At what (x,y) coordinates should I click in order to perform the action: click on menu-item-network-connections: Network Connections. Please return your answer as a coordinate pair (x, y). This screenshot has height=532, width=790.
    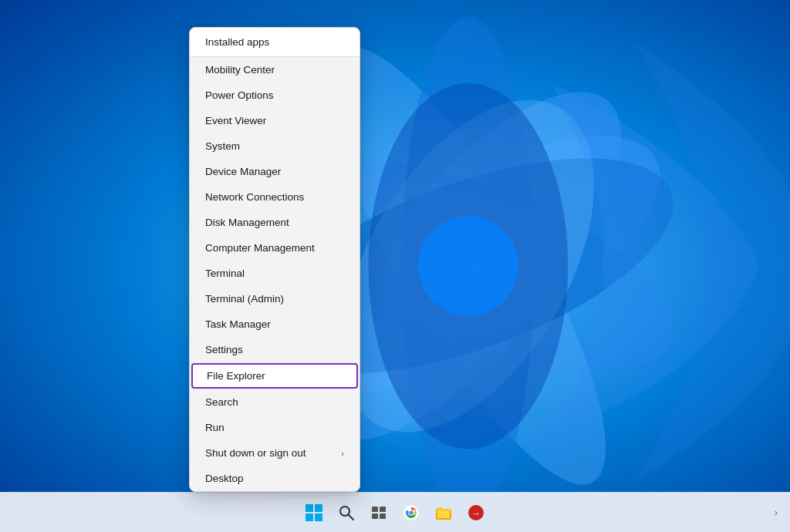
    Looking at the image, I should click on (275, 197).